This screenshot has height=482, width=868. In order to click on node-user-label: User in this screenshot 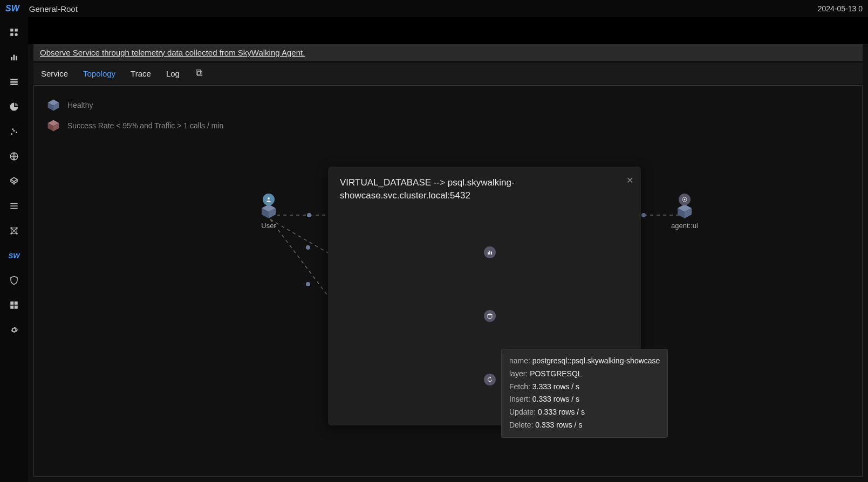, I will do `click(269, 225)`.